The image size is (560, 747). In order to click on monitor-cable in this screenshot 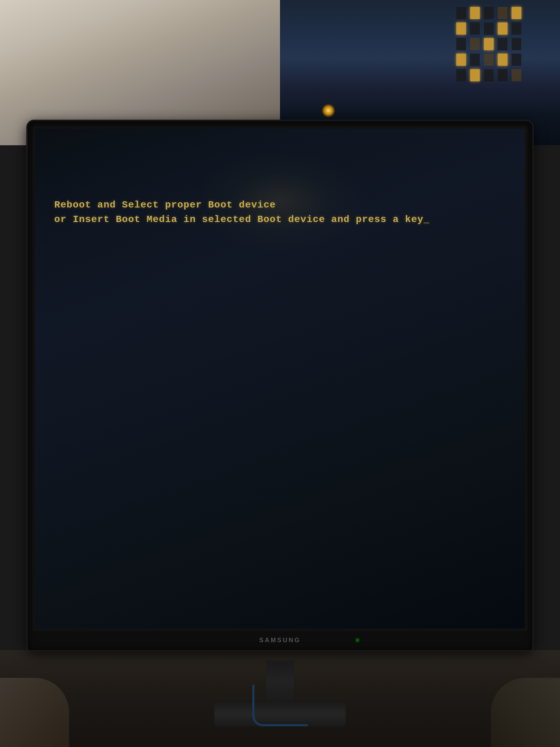, I will do `click(280, 706)`.